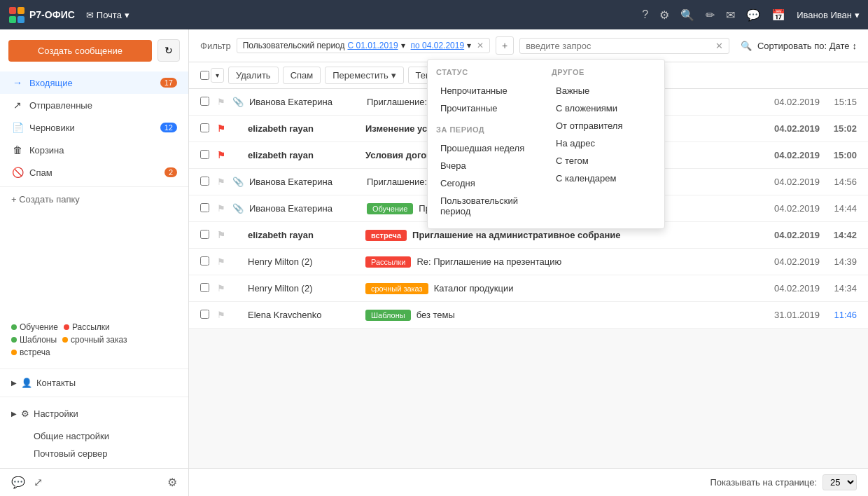 The width and height of the screenshot is (868, 496). What do you see at coordinates (720, 46) in the screenshot?
I see `search-clear-btn: ✕` at bounding box center [720, 46].